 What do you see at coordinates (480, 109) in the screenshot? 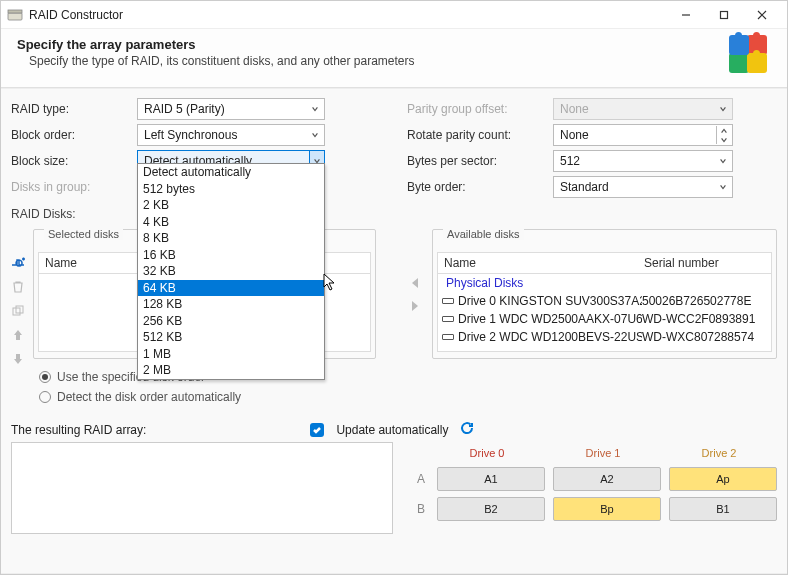
I see `parity-offset-label: Parity group offset:` at bounding box center [480, 109].